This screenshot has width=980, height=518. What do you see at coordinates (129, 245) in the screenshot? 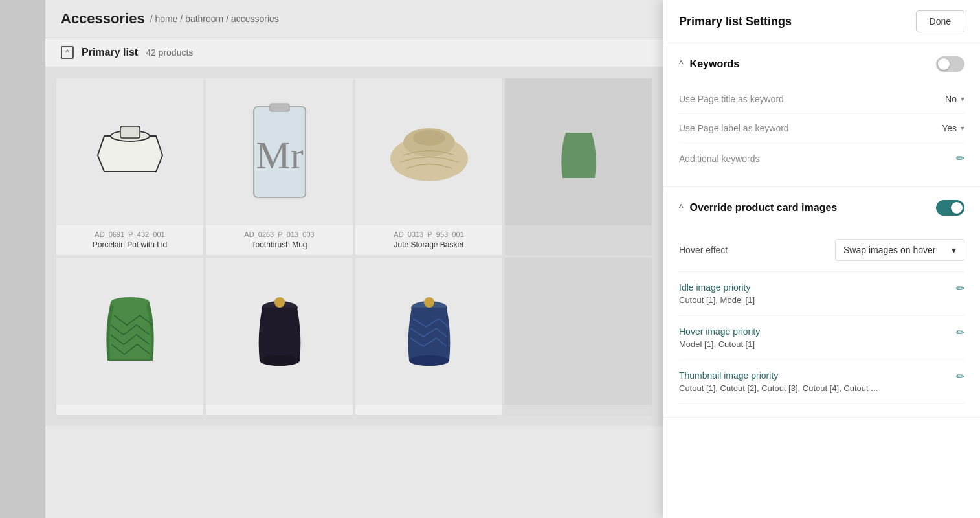
I see `product-name: Porcelain Pot with Lid` at bounding box center [129, 245].